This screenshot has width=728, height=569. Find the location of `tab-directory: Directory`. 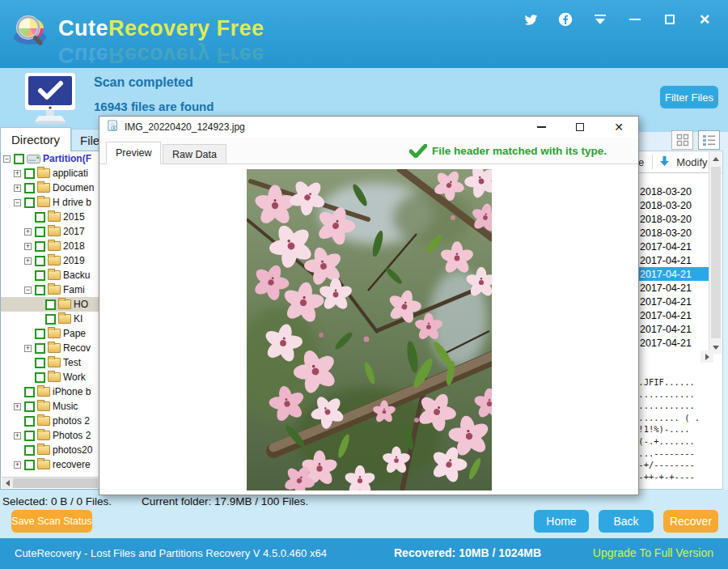

tab-directory: Directory is located at coordinates (36, 139).